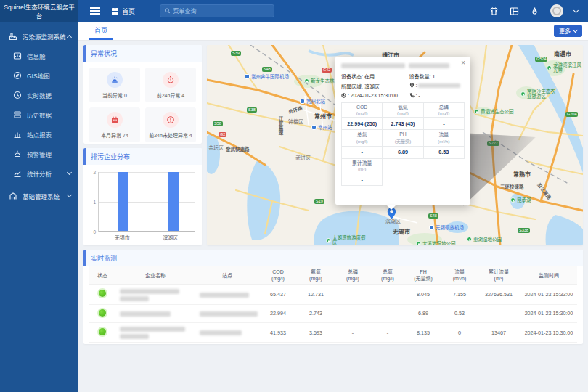 This screenshot has width=588, height=392. What do you see at coordinates (17, 75) in the screenshot?
I see `compass-icon` at bounding box center [17, 75].